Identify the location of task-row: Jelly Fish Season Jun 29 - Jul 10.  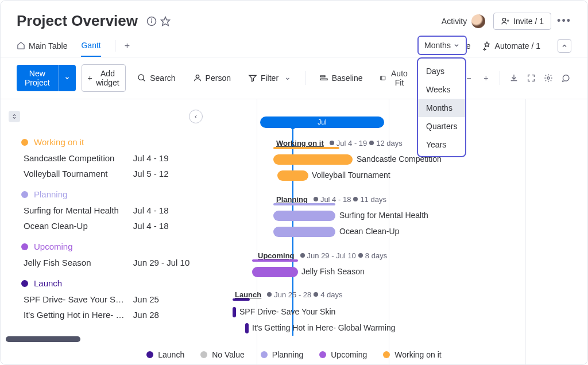
(114, 263).